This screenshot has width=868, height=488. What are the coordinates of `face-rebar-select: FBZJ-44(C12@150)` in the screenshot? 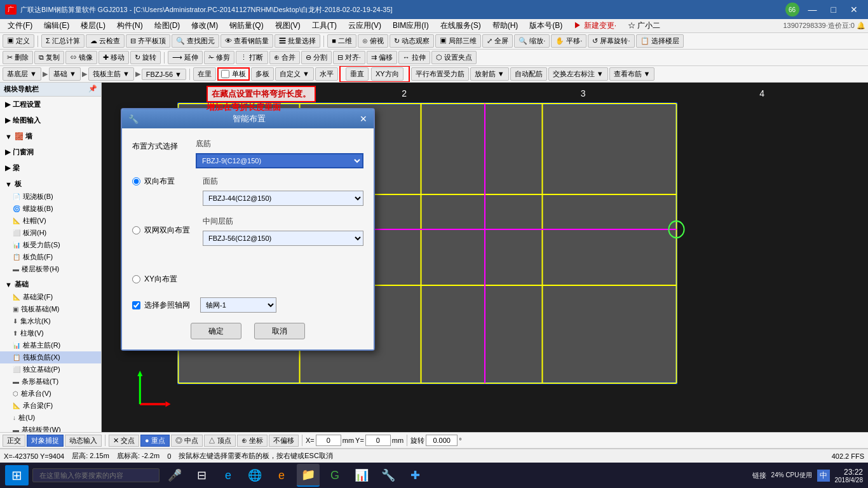 It's located at (283, 198).